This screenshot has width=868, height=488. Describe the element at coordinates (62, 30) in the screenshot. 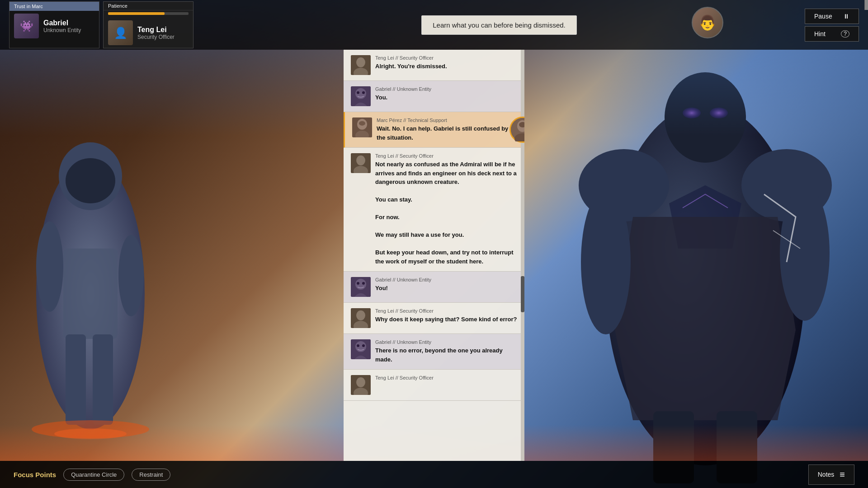

I see `gabriel-role: Unknown Entity` at that location.